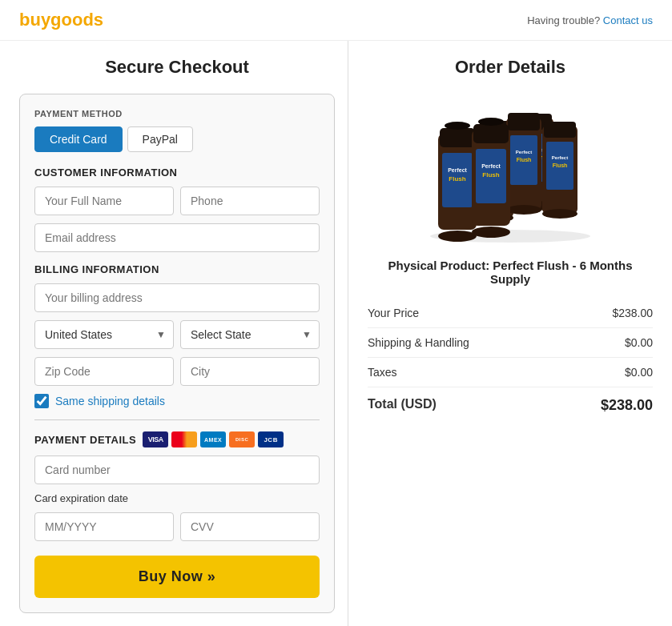 This screenshot has width=672, height=626. Describe the element at coordinates (177, 439) in the screenshot. I see `payment-details-heading: PAYMENT DETAILS VISA AMEX DISC JCB` at that location.